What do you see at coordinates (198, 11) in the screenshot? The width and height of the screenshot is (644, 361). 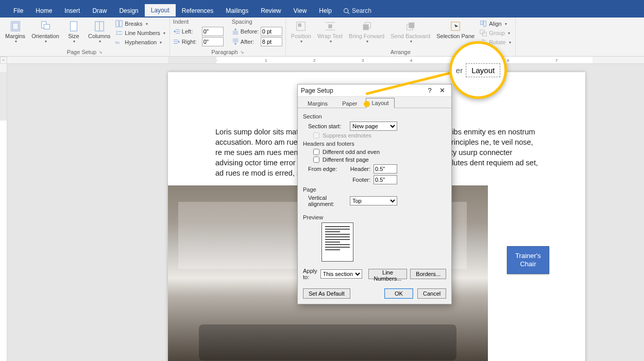 I see `tab-references: References` at bounding box center [198, 11].